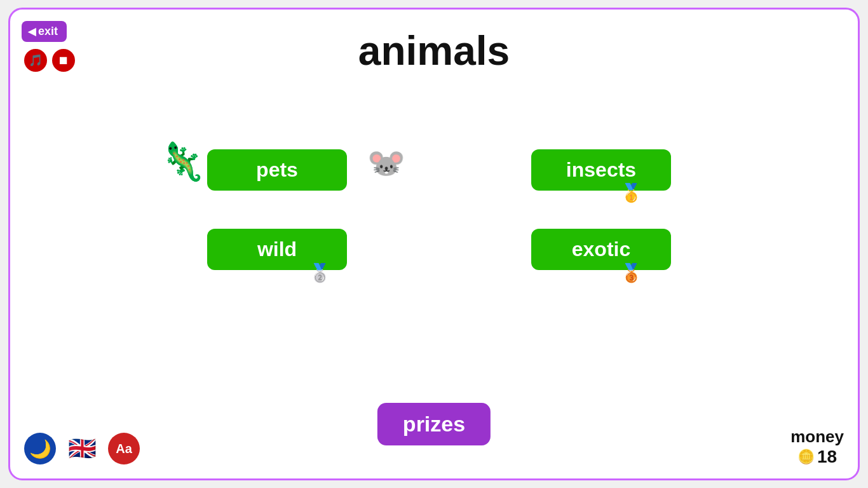 This screenshot has width=868, height=488. What do you see at coordinates (386, 163) in the screenshot?
I see `mouse-image: 🐭` at bounding box center [386, 163].